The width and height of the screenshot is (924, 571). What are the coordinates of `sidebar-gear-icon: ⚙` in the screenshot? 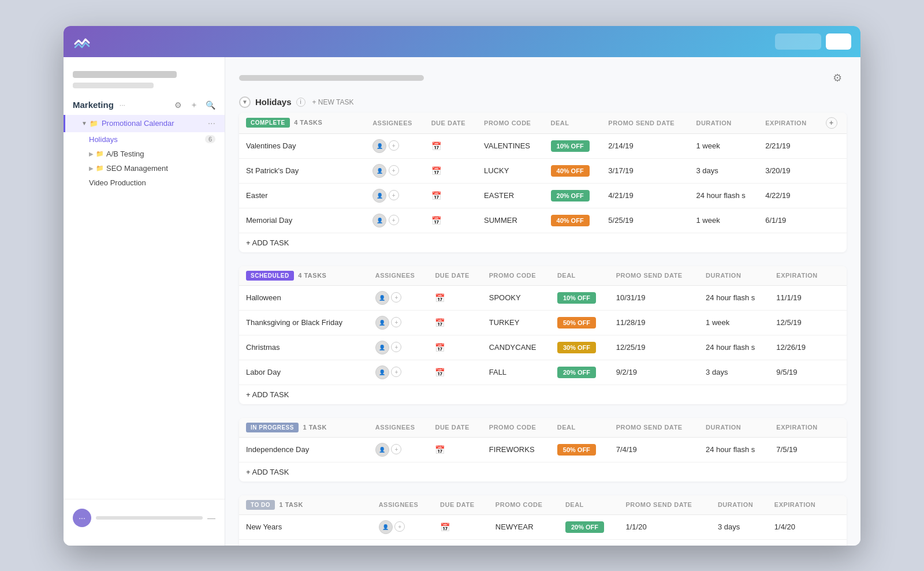 It's located at (178, 105).